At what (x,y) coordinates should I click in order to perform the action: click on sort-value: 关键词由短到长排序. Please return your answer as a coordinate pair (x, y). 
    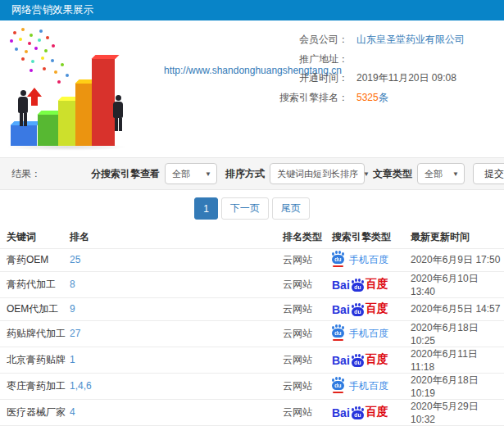
    Looking at the image, I should click on (318, 174).